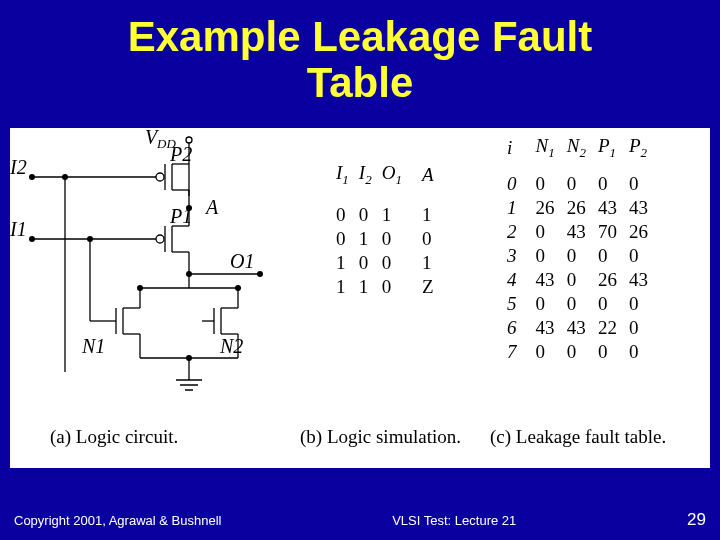 This screenshot has height=540, width=720. I want to click on sim-row: 1001, so click(385, 263).